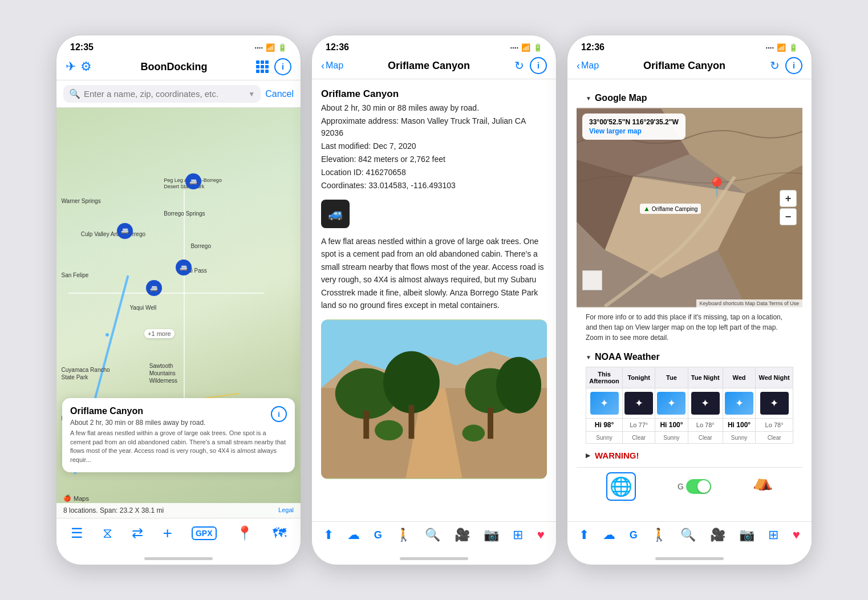  Describe the element at coordinates (332, 66) in the screenshot. I see `back-button-2: ‹ Map` at that location.